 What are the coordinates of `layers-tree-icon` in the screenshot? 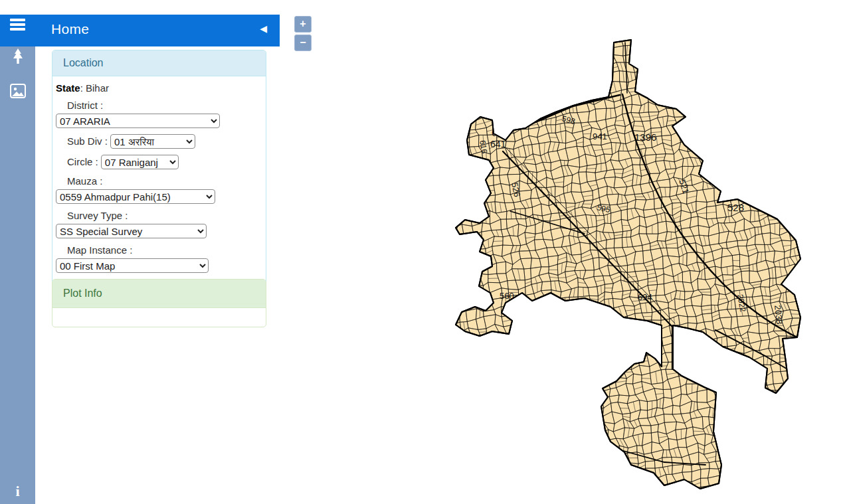 It's located at (18, 56).